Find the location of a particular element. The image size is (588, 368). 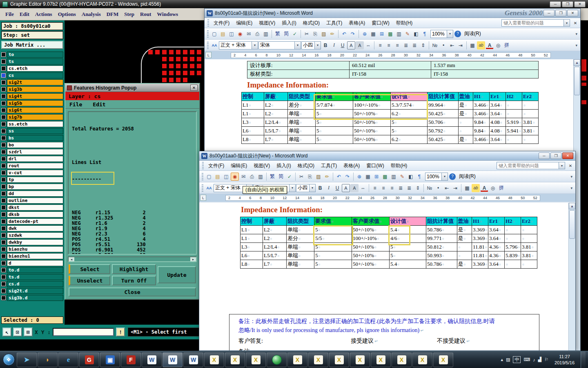

accept-option: 接受建议 is located at coordinates (364, 341).